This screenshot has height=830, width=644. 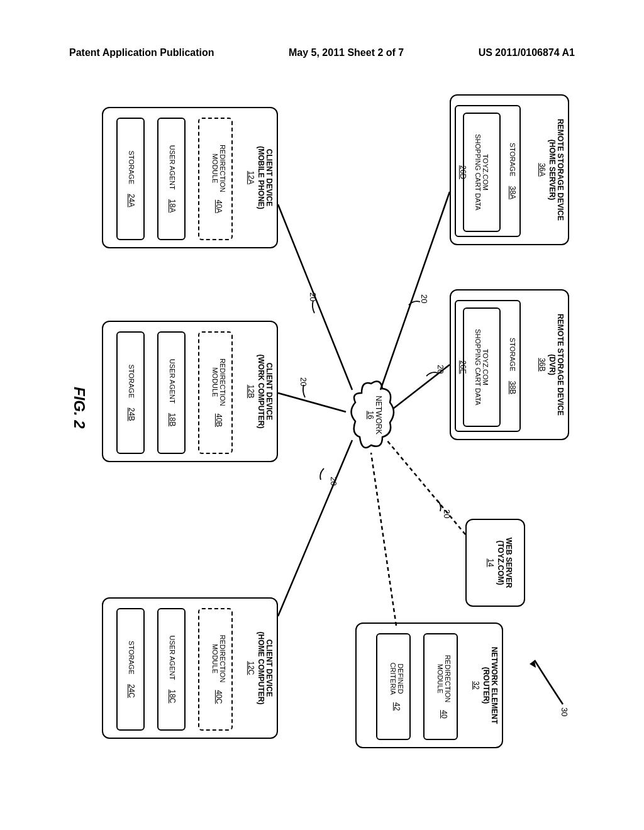 What do you see at coordinates (131, 392) in the screenshot?
I see `client-b-storage: STORAGE 24B` at bounding box center [131, 392].